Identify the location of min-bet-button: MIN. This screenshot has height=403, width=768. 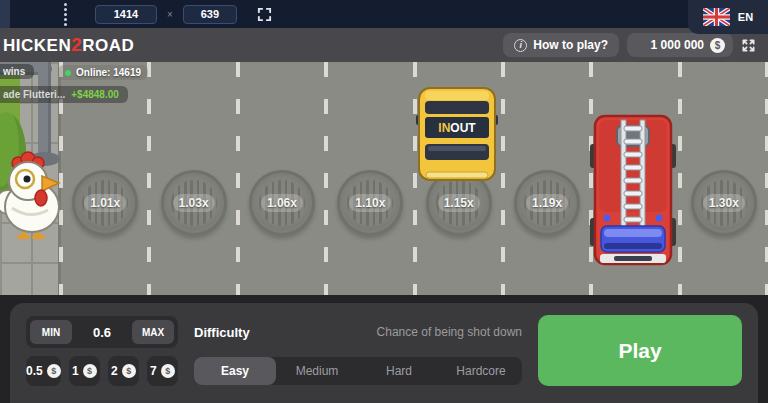
(51, 332).